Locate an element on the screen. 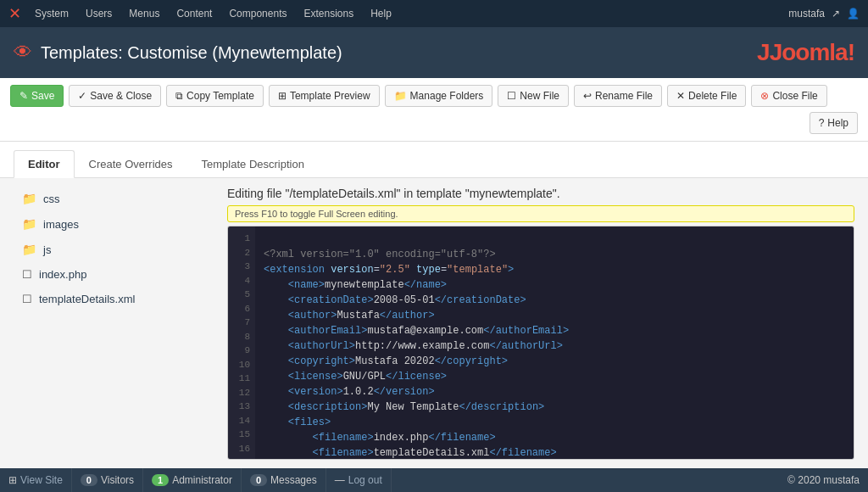 This screenshot has height=492, width=868. code-line-8: <copyright>Mustafa 20202</copyright> is located at coordinates (386, 361).